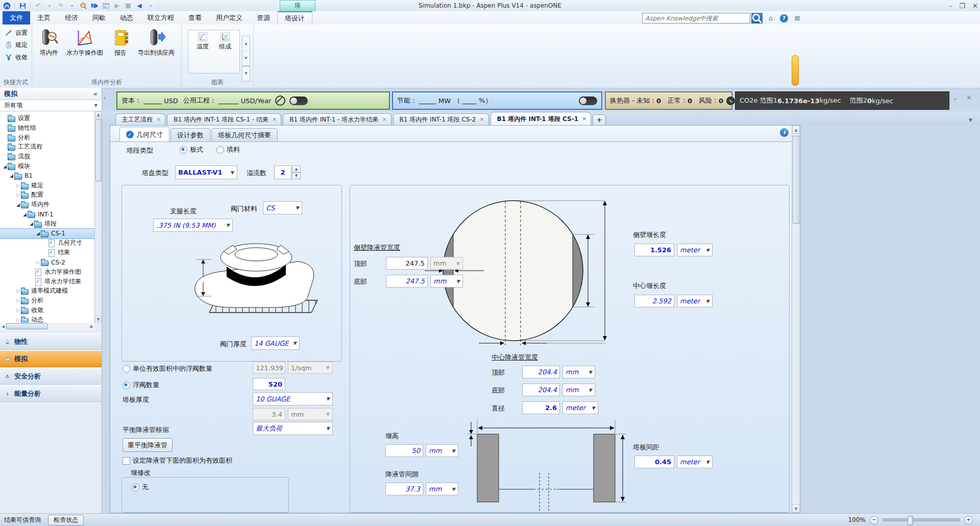 This screenshot has height=526, width=980. I want to click on dc-clearance-value: 37.3, so click(404, 489).